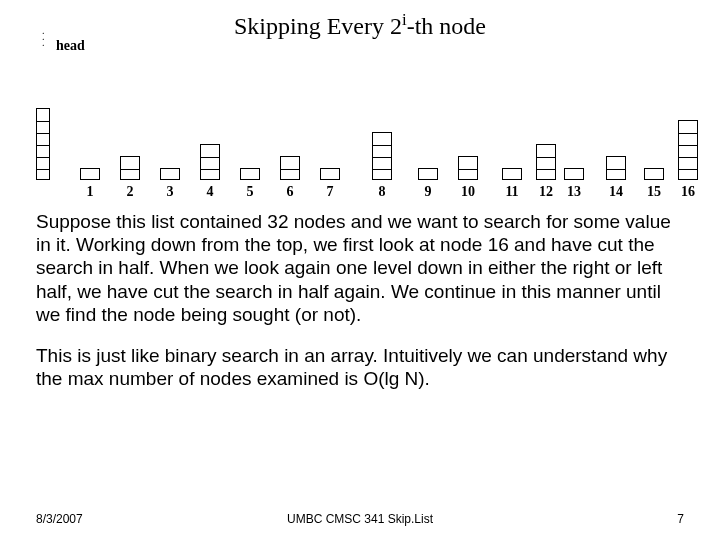 Image resolution: width=720 pixels, height=540 pixels. I want to click on skiplist-node-label: 12, so click(546, 192).